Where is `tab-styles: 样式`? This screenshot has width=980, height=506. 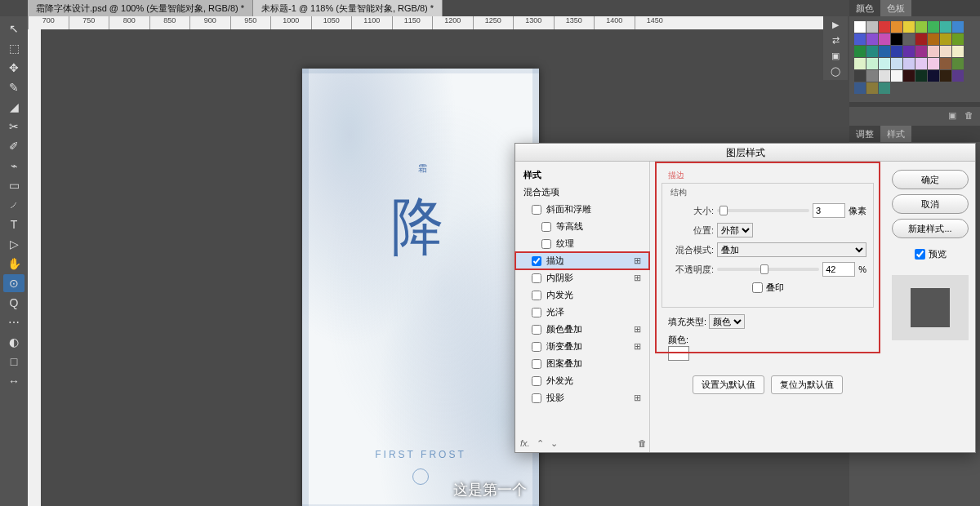
tab-styles: 样式 is located at coordinates (896, 134).